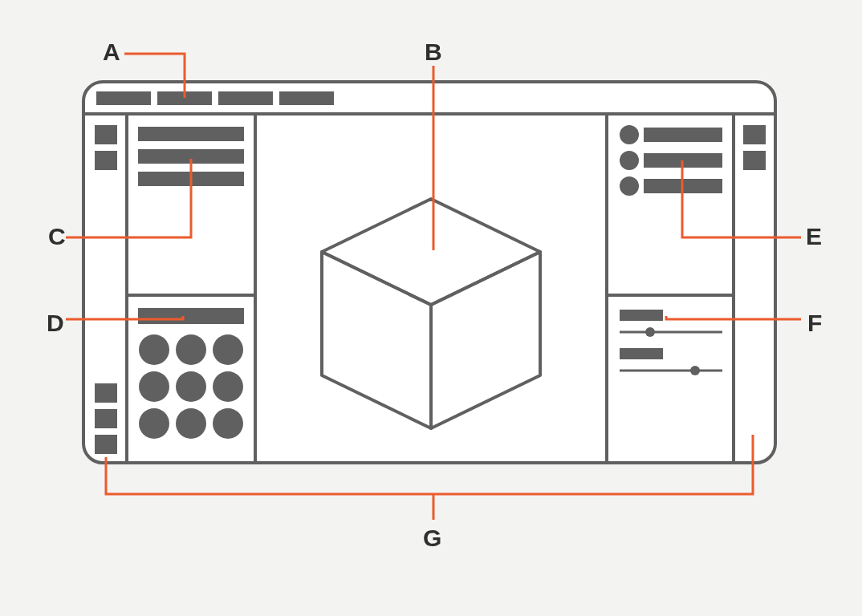 The image size is (862, 616). What do you see at coordinates (191, 134) in the screenshot?
I see `list-row` at bounding box center [191, 134].